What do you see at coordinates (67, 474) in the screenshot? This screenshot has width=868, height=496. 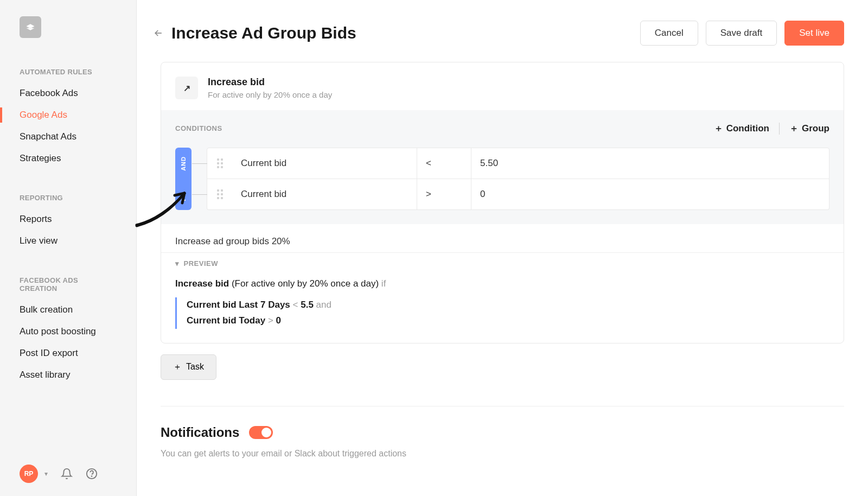 I see `bell-icon` at bounding box center [67, 474].